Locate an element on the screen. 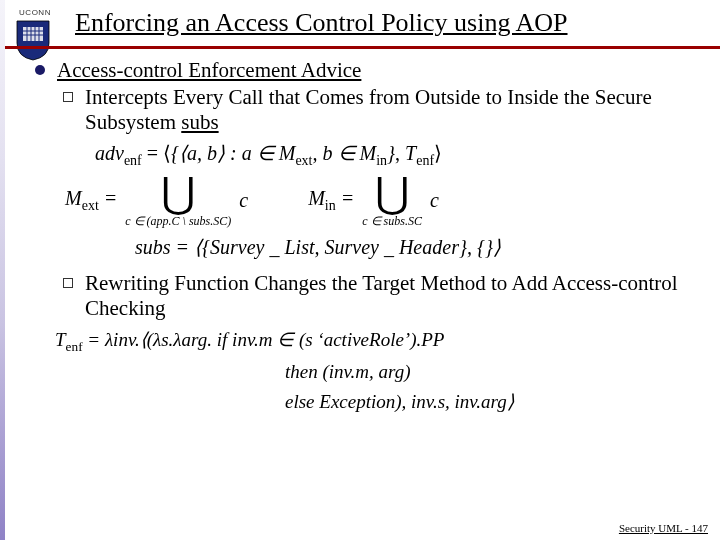  set-open: {⟨a, b⟩ : a ∈ M is located at coordinates (233, 153).